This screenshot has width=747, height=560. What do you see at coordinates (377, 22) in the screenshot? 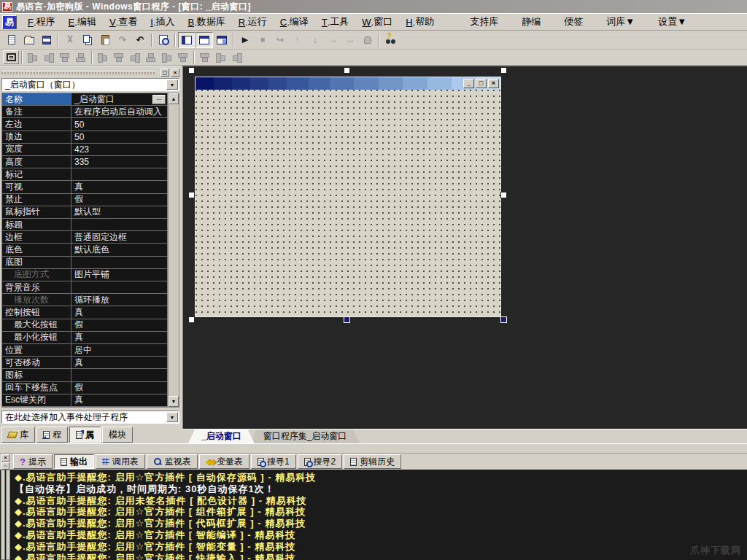
I see `menu-item: W窗口` at bounding box center [377, 22].